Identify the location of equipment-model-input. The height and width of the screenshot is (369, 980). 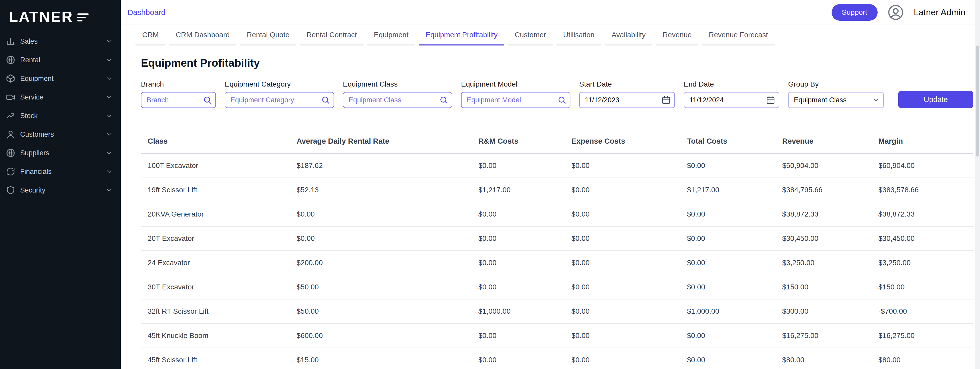
(516, 100).